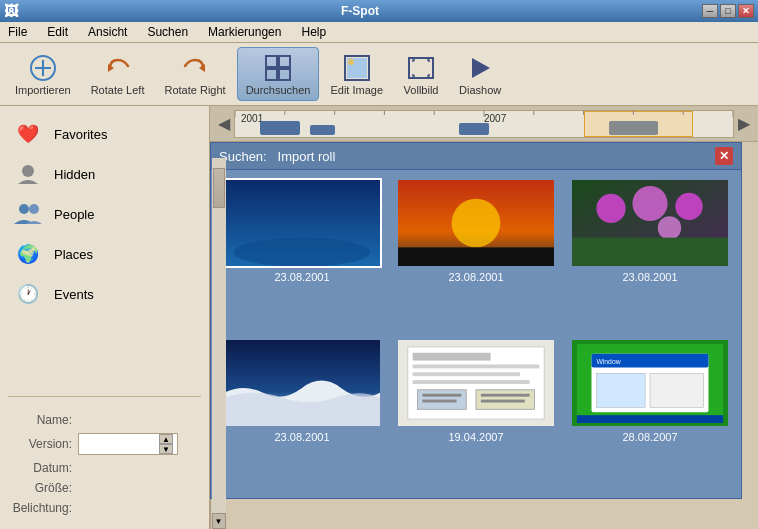  Describe the element at coordinates (43, 90) in the screenshot. I see `importieren-label: Importieren` at that location.